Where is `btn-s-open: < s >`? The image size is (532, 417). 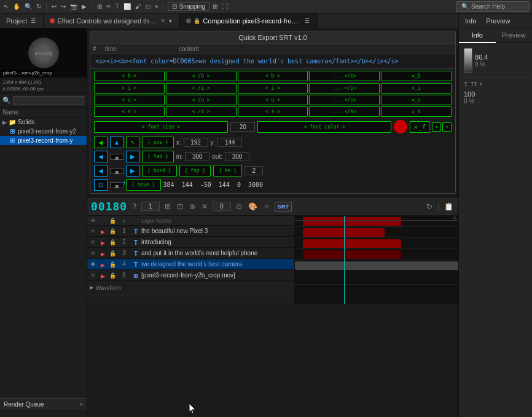
btn-s-open: < s > is located at coordinates (129, 112).